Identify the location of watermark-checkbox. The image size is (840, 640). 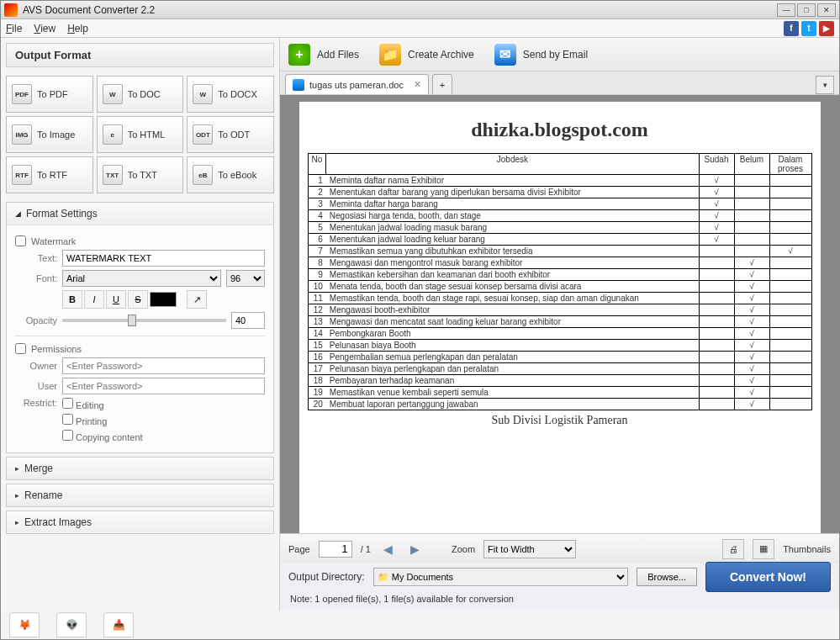
(20, 241).